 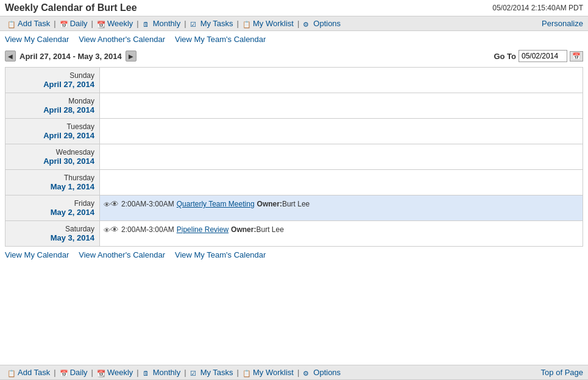 I want to click on day-name: Friday, so click(x=52, y=203).